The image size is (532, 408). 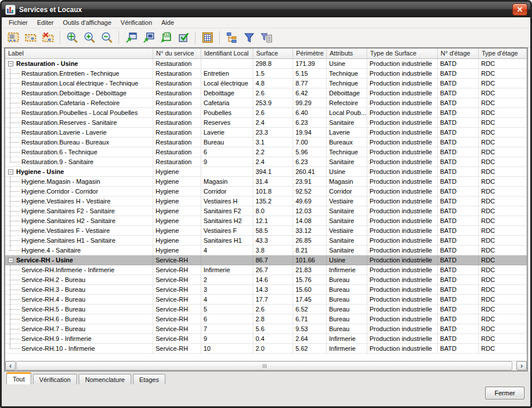 I want to click on row-cell: 260.41, so click(x=310, y=172).